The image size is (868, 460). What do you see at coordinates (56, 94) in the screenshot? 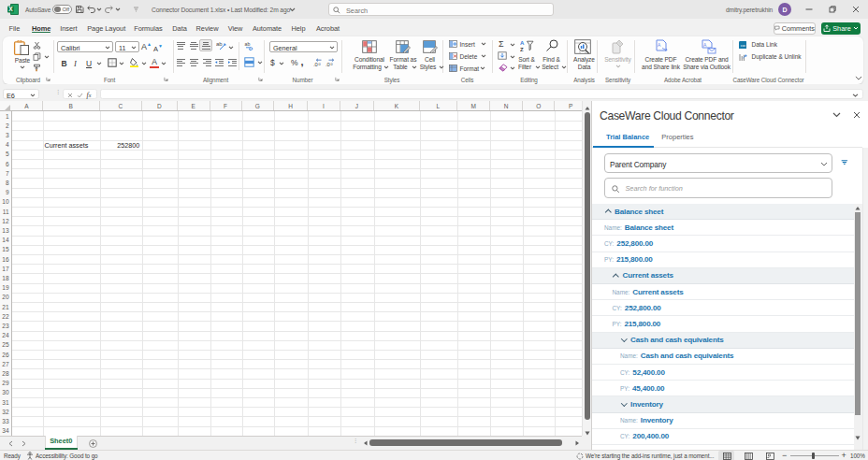
I see `formula-bar-grip: ⋮` at bounding box center [56, 94].